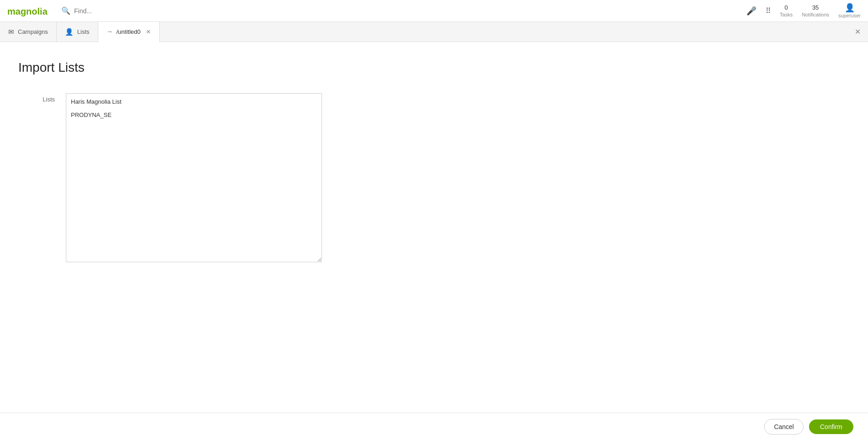 The image size is (868, 440). What do you see at coordinates (83, 32) in the screenshot?
I see `tab-lists-label: Lists` at bounding box center [83, 32].